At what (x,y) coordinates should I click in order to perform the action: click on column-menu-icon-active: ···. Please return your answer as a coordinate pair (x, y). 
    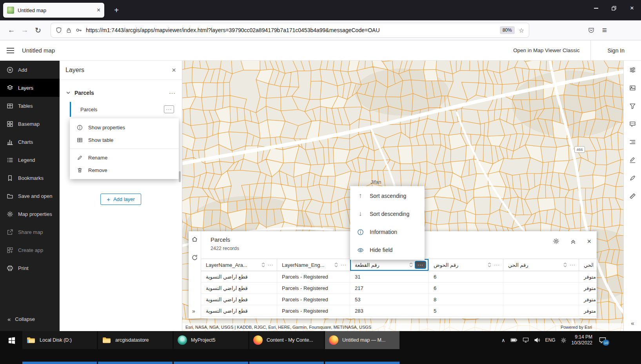
    Looking at the image, I should click on (420, 265).